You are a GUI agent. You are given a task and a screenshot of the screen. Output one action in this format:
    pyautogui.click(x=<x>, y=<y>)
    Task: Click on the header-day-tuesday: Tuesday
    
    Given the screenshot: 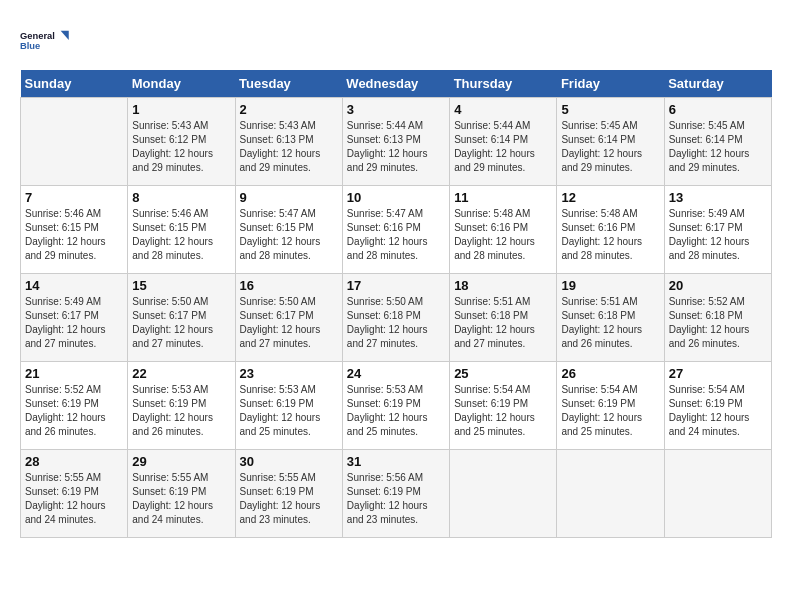 What is the action you would take?
    pyautogui.click(x=288, y=84)
    